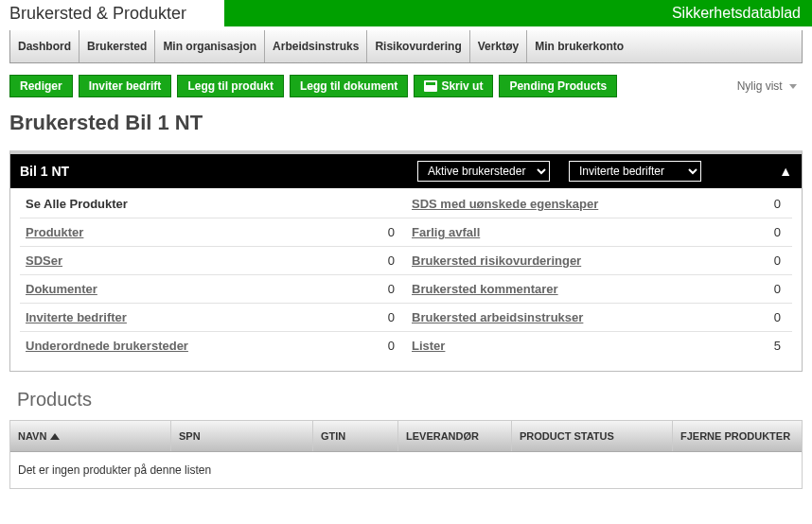 The height and width of the screenshot is (524, 812). Describe the element at coordinates (213, 318) in the screenshot. I see `list-item: Inviterte bedrifter 0` at that location.